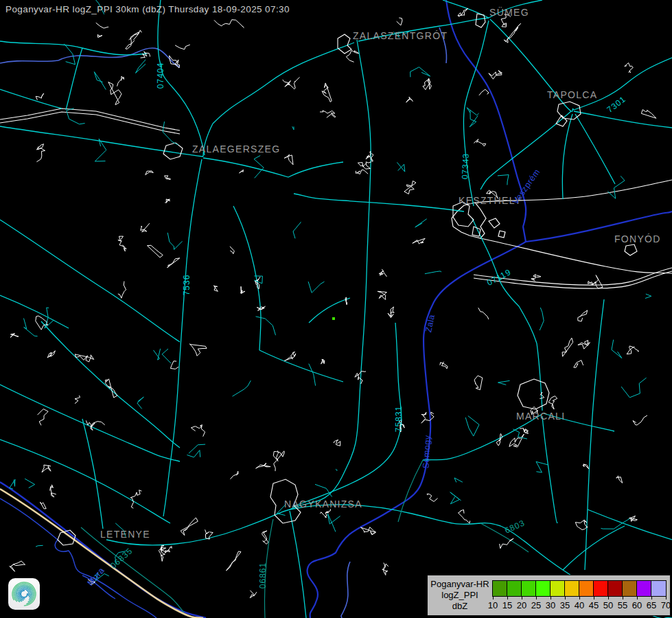 Image resolution: width=672 pixels, height=618 pixels. I want to click on legend-colorbar: 10152025303540455055606570, so click(579, 597).